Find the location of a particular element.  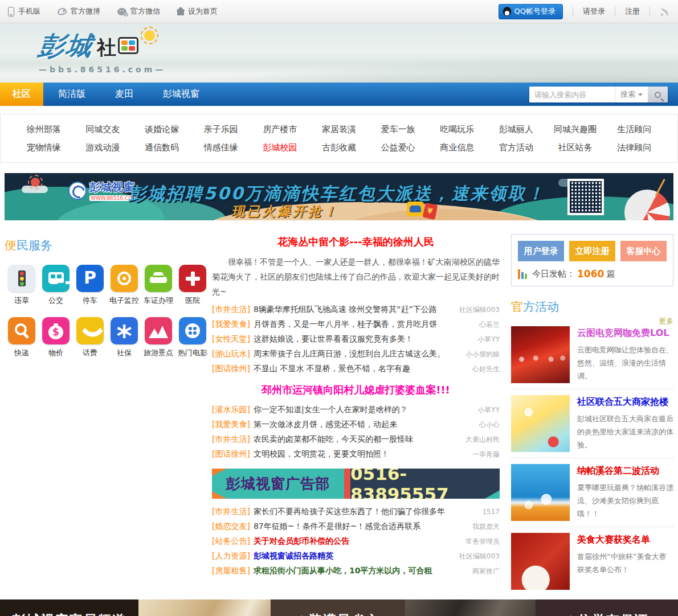

category-link: 亲子乐园 is located at coordinates (221, 129).